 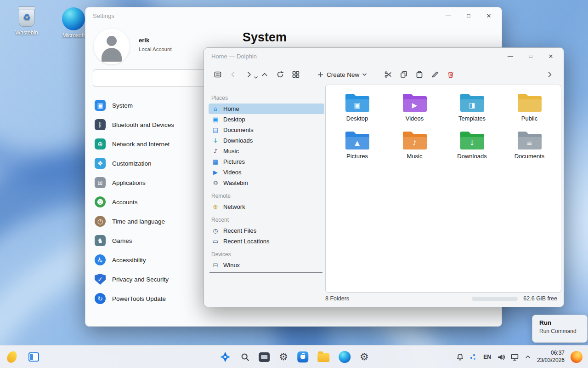 What do you see at coordinates (472, 156) in the screenshot?
I see `folder-label: Downloads` at bounding box center [472, 156].